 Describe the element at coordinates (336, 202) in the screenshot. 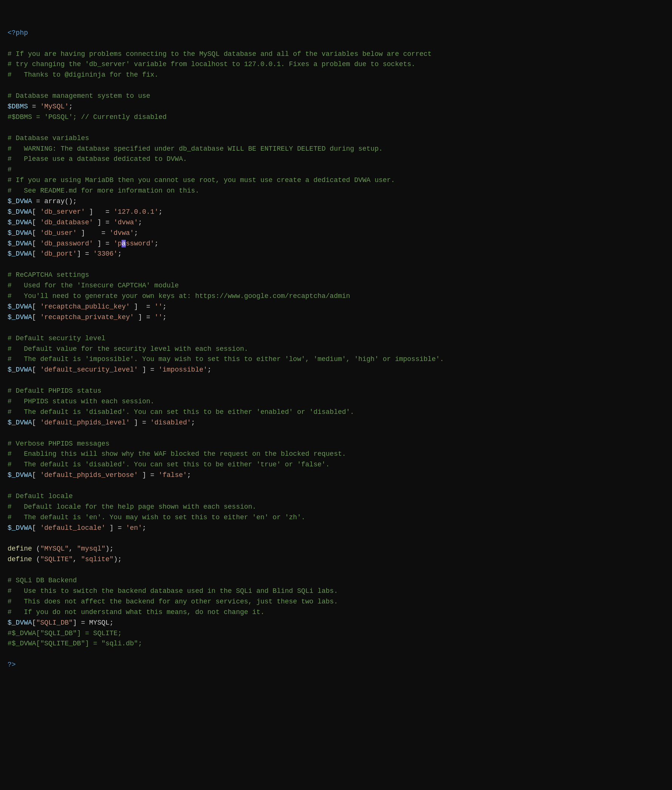

I see `code-line: $_DVWA = array();` at that location.